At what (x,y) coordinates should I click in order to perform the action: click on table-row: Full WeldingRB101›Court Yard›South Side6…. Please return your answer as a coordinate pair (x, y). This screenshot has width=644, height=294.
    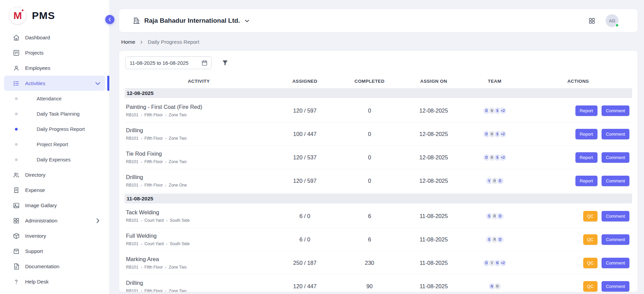
    Looking at the image, I should click on (378, 239).